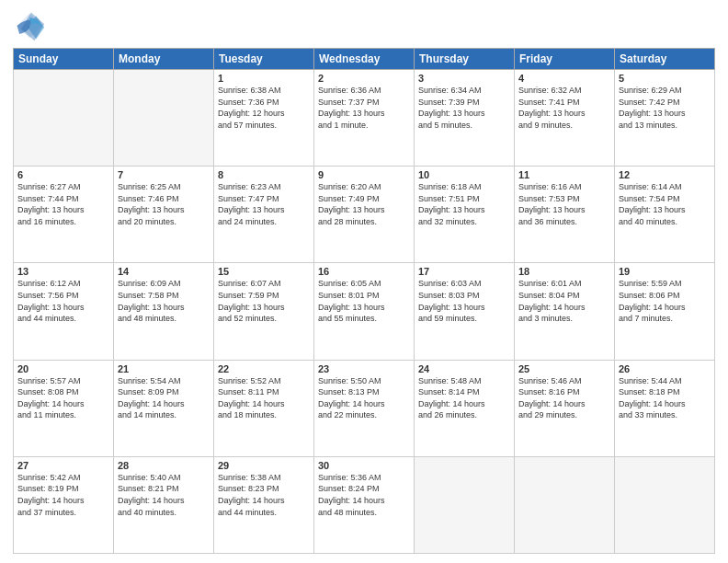  Describe the element at coordinates (364, 311) in the screenshot. I see `calendar-cell: 16Sunrise: 6:05 AMSunset: 8:01 PMDayligh…` at that location.